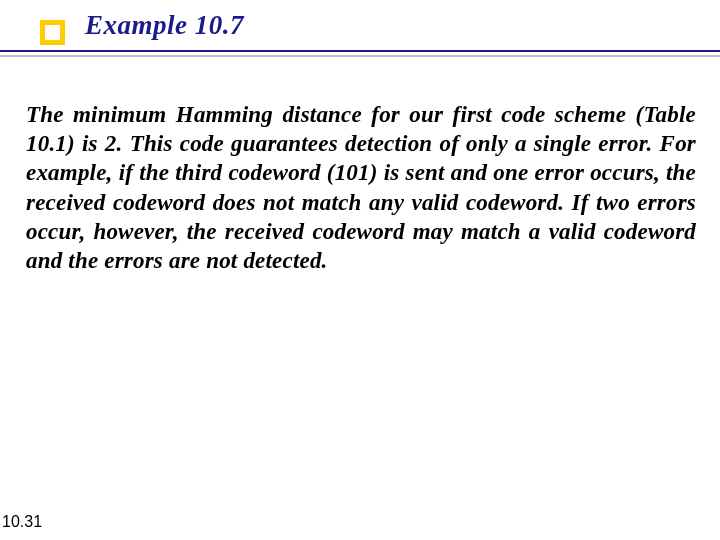  I want to click on bullet-icon, so click(52, 32).